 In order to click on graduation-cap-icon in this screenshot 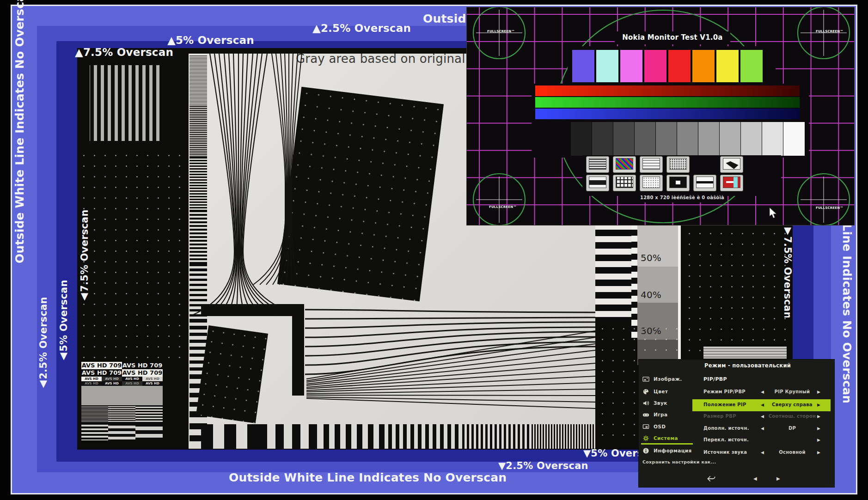, I will do `click(732, 165)`.